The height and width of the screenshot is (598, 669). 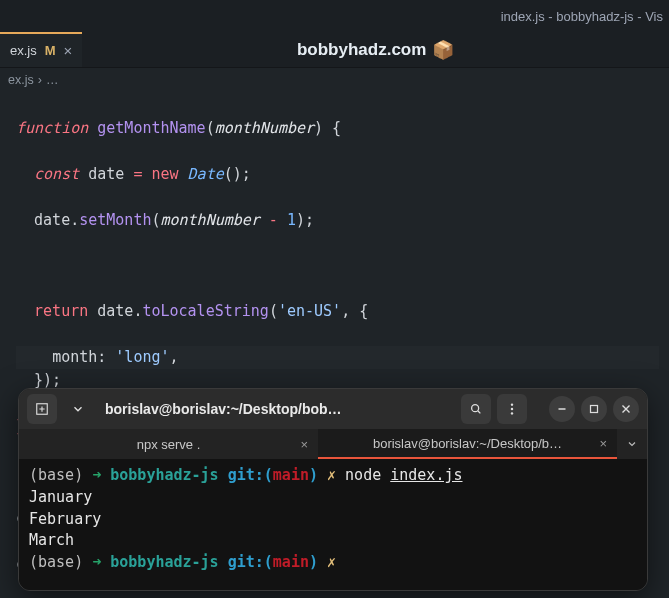 I want to click on window-titlebar: index.js - bobbyhadz-js - Vis, so click(x=334, y=16).